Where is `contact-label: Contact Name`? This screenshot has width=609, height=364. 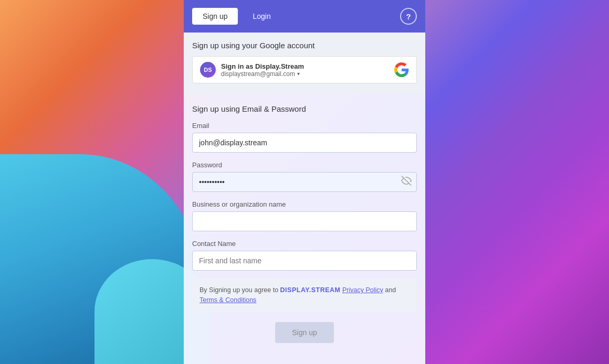
contact-label: Contact Name is located at coordinates (304, 243).